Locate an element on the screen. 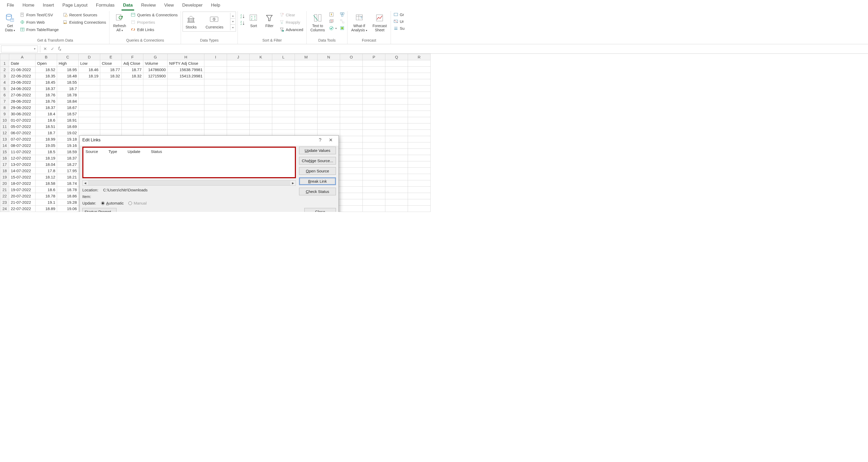 The width and height of the screenshot is (868, 462). menu-review: Review is located at coordinates (148, 5).